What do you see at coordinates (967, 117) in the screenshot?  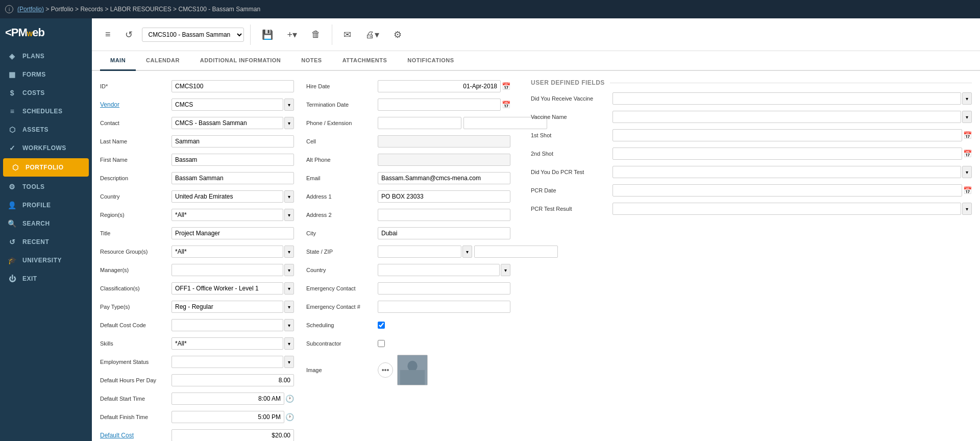 I see `vaccine-name-dropdown-btn: ▾` at bounding box center [967, 117].